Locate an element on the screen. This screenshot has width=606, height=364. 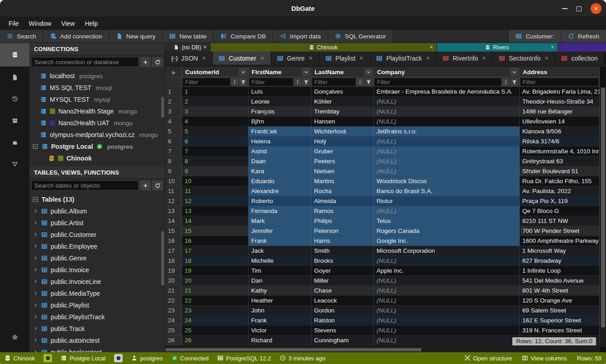
grid-cell: 5 is located at coordinates (215, 132).